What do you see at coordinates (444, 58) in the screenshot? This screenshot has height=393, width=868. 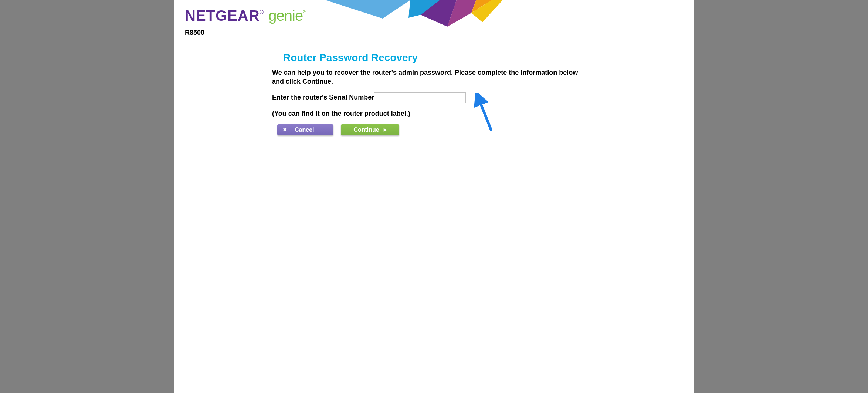 I see `page-title: Router Password Recovery` at bounding box center [444, 58].